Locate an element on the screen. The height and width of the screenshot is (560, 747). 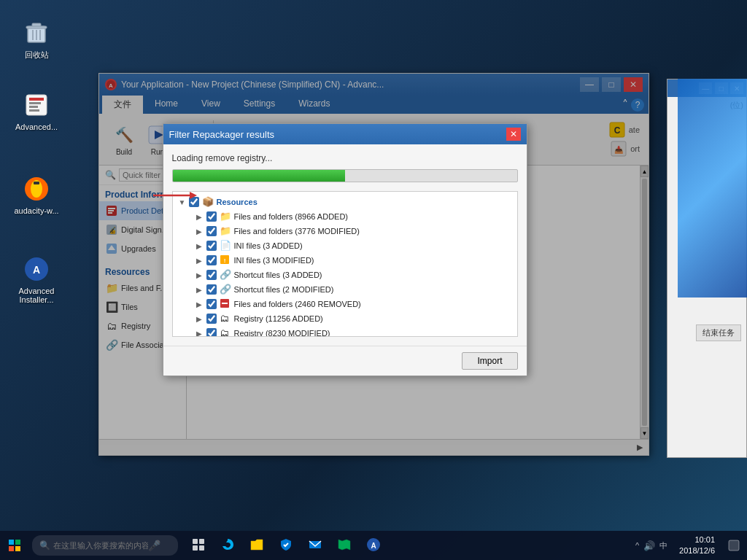
shortcut-added-expand: ▶ is located at coordinates (201, 276).